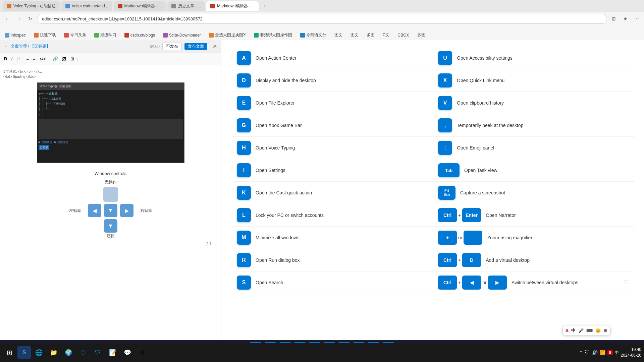 This screenshot has height=362, width=644. What do you see at coordinates (244, 283) in the screenshot?
I see `key-S: S` at bounding box center [244, 283].